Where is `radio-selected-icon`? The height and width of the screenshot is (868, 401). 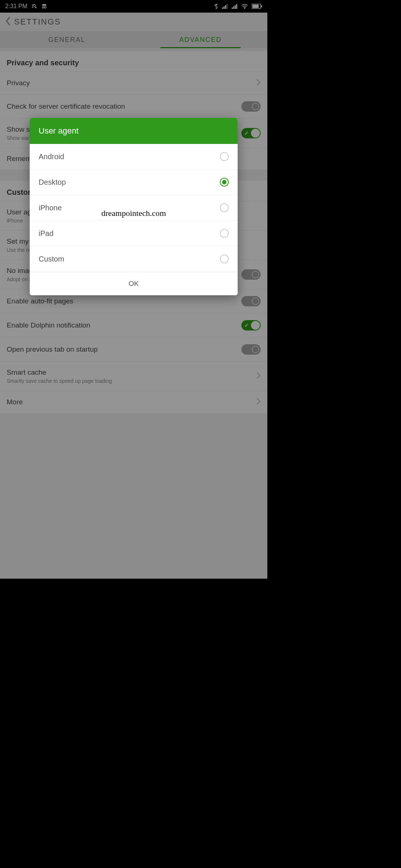 radio-selected-icon is located at coordinates (224, 182).